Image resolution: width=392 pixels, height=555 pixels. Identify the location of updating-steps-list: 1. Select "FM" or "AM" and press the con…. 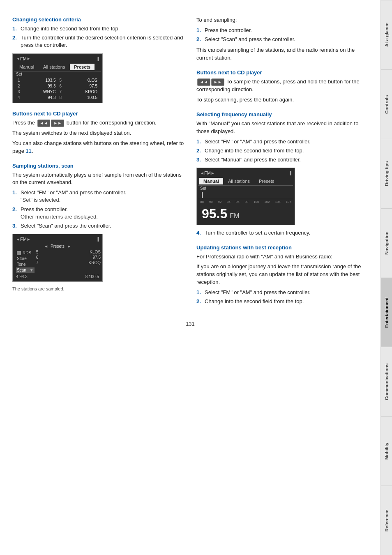
(282, 297).